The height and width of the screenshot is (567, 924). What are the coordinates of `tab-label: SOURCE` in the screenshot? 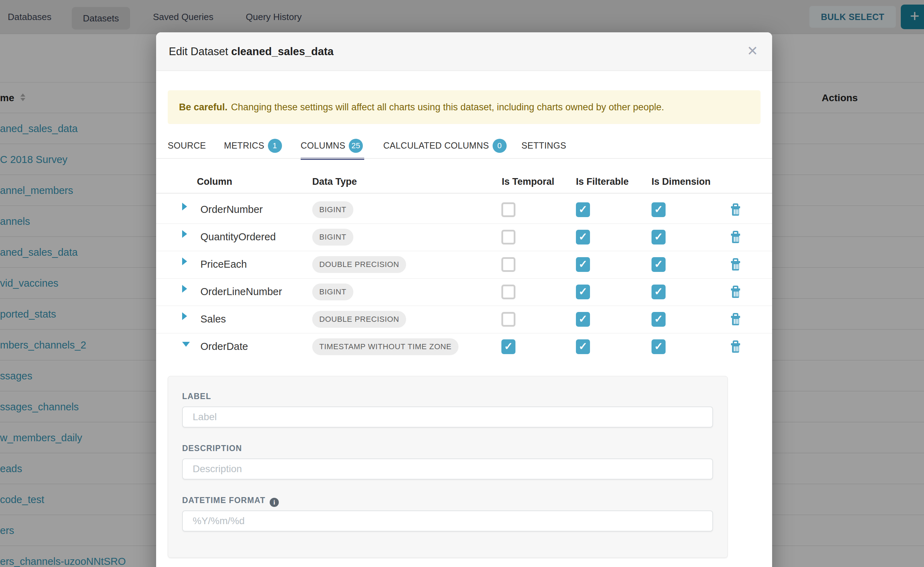 It's located at (187, 146).